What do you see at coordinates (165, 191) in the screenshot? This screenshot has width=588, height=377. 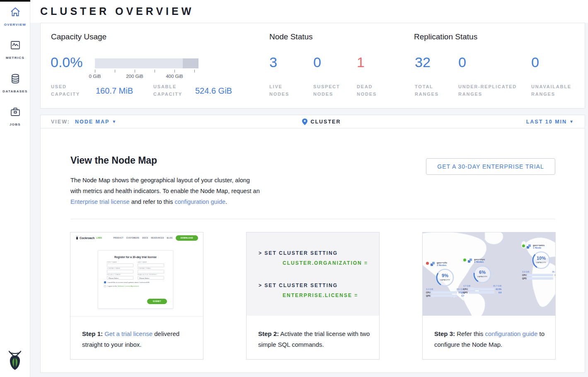 I see `node-map-description: The Node Map shows the geographical layo…` at bounding box center [165, 191].